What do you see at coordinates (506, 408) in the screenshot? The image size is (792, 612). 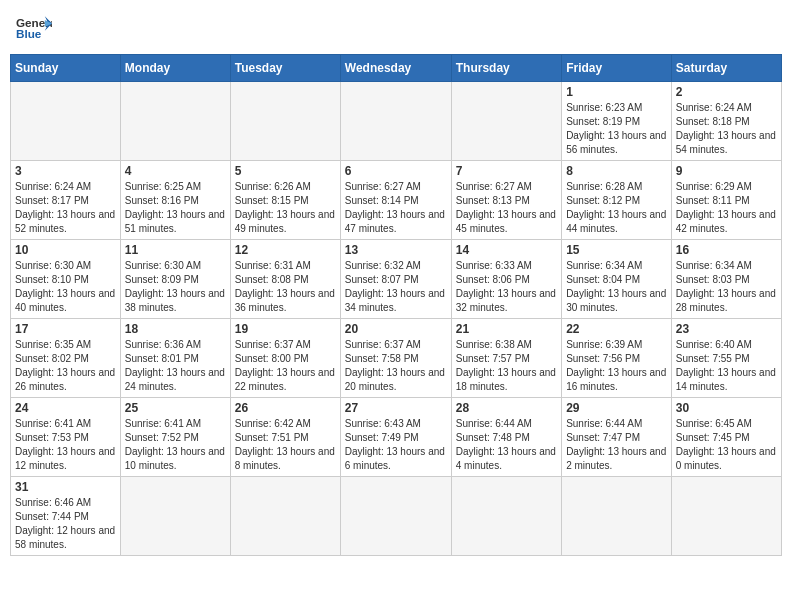 I see `day-number: 28` at bounding box center [506, 408].